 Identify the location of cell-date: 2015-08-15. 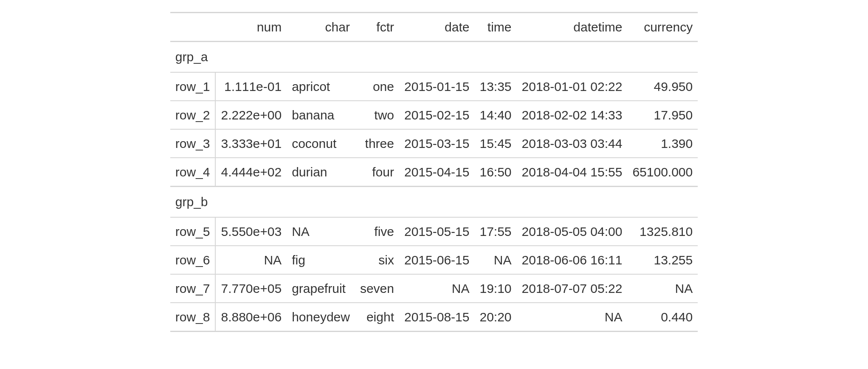
(437, 317).